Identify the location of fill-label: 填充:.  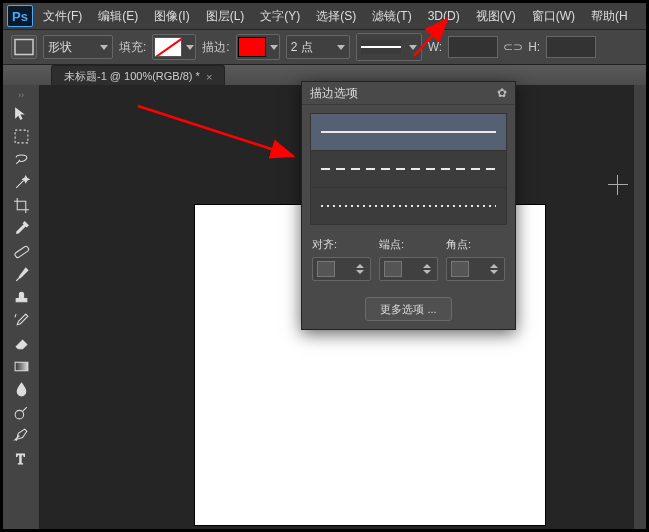
(132, 48).